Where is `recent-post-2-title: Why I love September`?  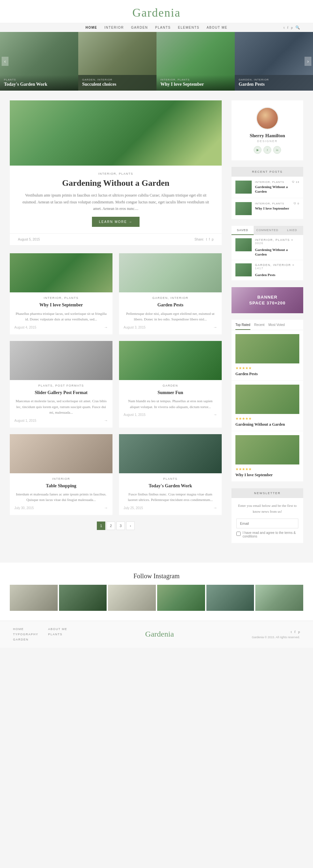
recent-post-2-title: Why I love September is located at coordinates (277, 208).